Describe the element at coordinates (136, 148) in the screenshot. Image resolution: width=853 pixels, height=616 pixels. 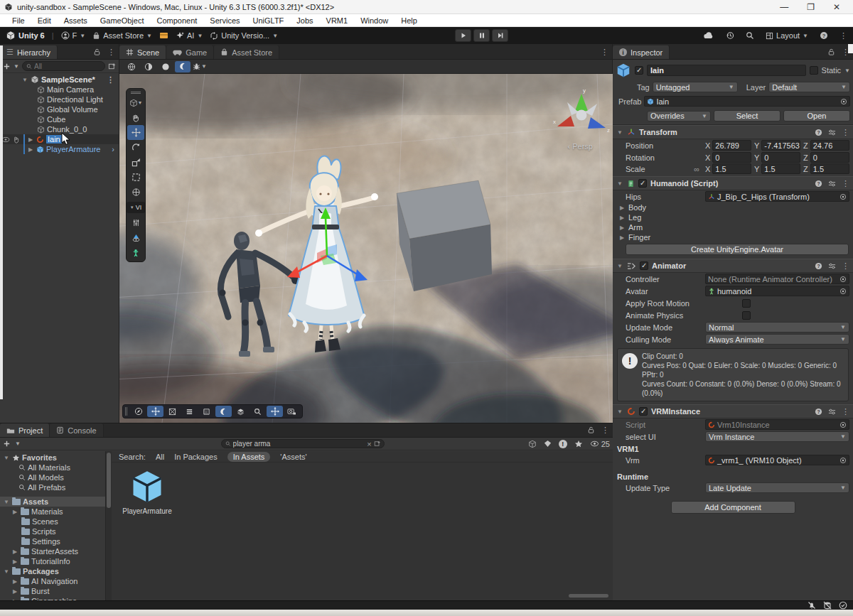
I see `rotate-tool` at that location.